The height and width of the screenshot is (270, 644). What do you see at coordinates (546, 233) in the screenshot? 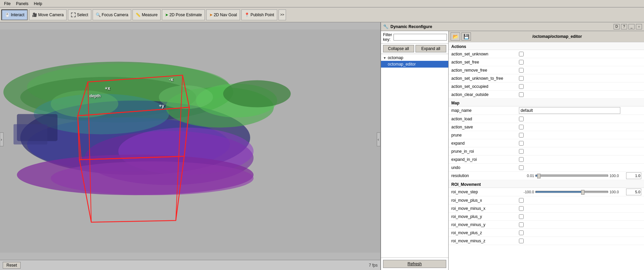
I see `roi-move-plus-z-row: roi_move_plus_z` at bounding box center [546, 233].